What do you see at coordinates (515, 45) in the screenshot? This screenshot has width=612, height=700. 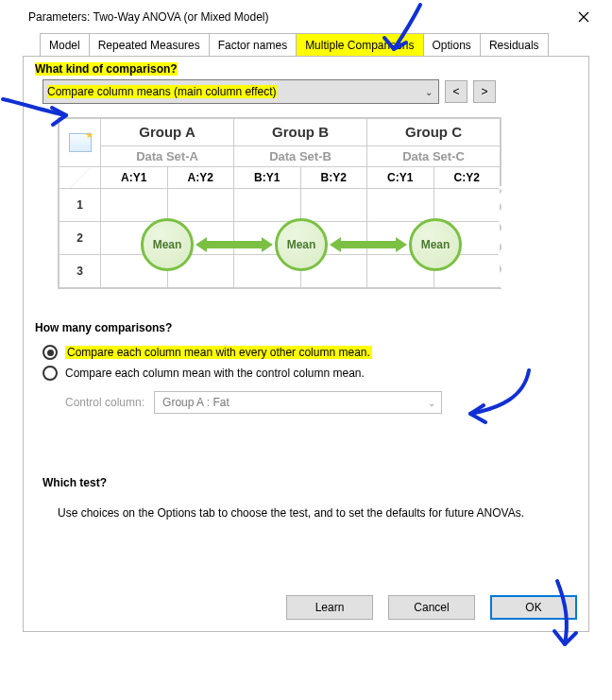 I see `tab-residuals: Residuals` at bounding box center [515, 45].